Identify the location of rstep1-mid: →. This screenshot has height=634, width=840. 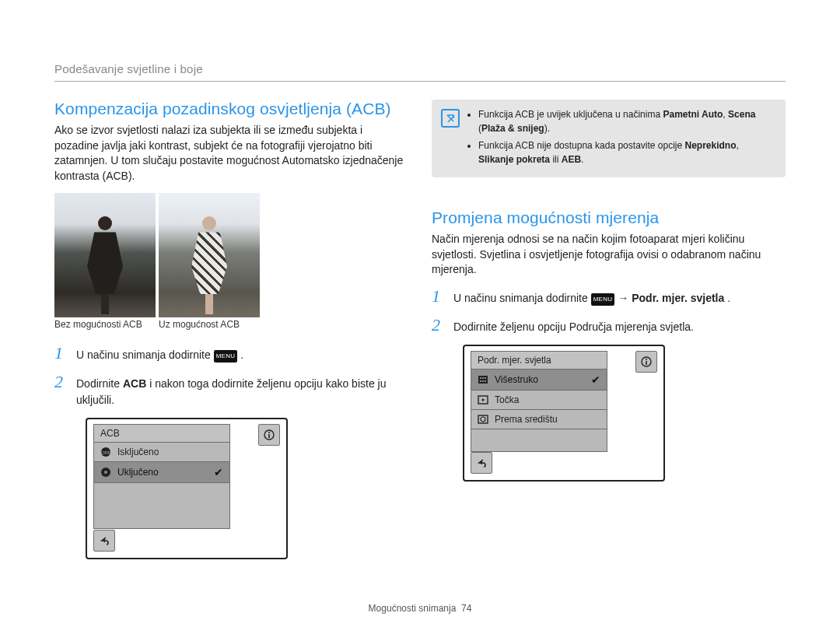
(625, 298).